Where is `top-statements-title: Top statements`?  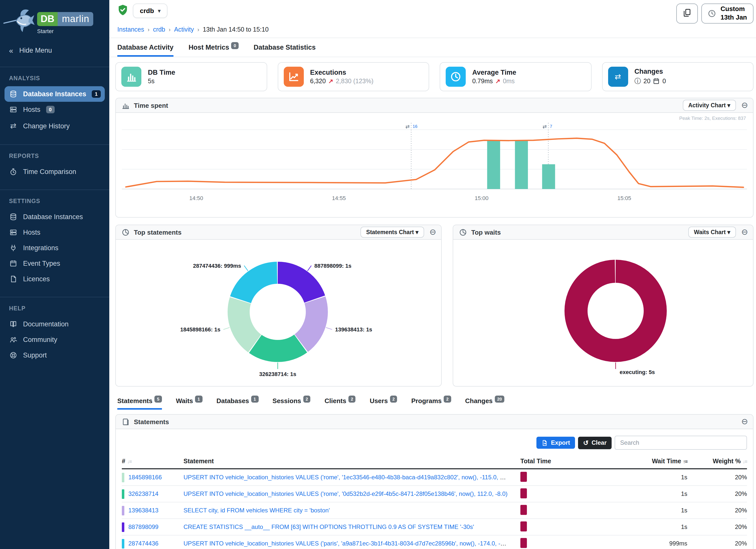 top-statements-title: Top statements is located at coordinates (158, 232).